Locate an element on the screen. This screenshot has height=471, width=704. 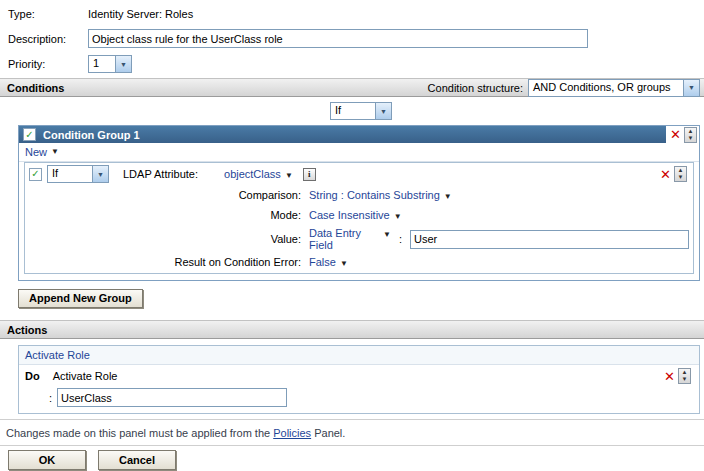
activate-role-link: Activate Role is located at coordinates (58, 355).